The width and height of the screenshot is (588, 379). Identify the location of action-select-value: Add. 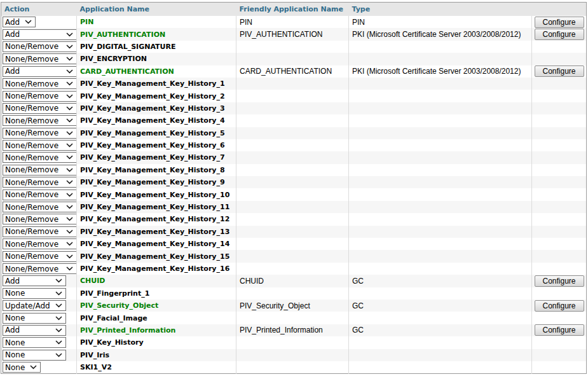
(13, 22).